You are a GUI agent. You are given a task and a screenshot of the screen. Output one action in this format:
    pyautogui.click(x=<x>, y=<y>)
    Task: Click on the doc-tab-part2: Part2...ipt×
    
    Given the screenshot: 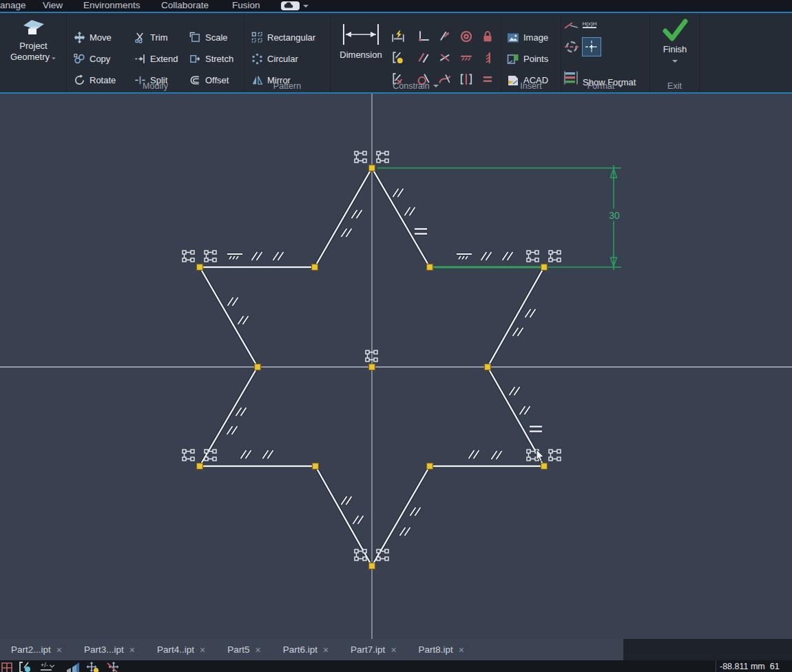 What is the action you would take?
    pyautogui.click(x=37, y=650)
    